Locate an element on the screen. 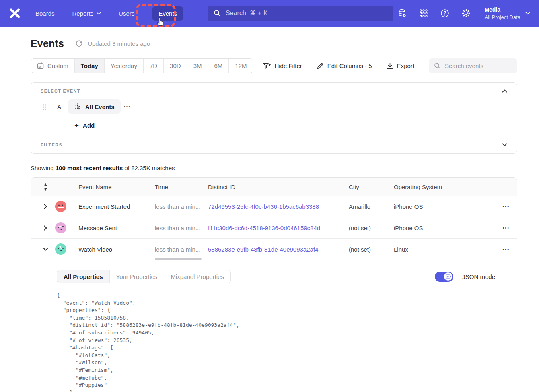 The height and width of the screenshot is (392, 539). results-summary: Showing 100 most recent results of 82.35… is located at coordinates (274, 168).